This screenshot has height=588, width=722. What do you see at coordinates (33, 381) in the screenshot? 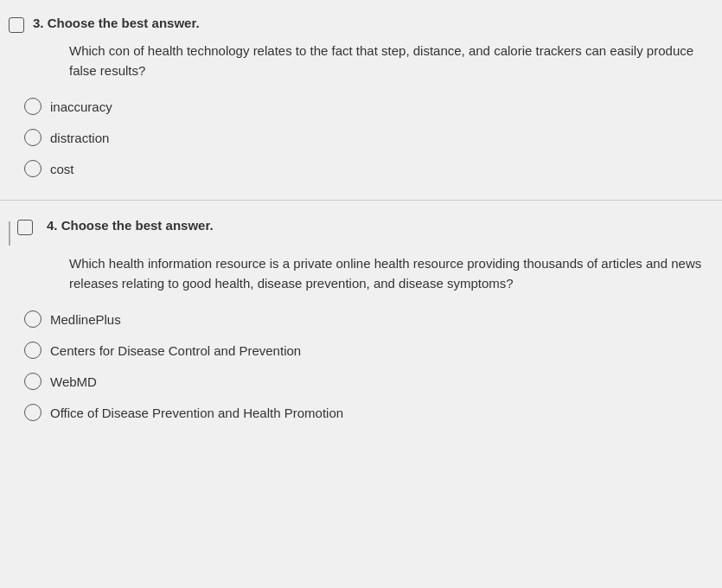
I see `radio-q4c` at bounding box center [33, 381].